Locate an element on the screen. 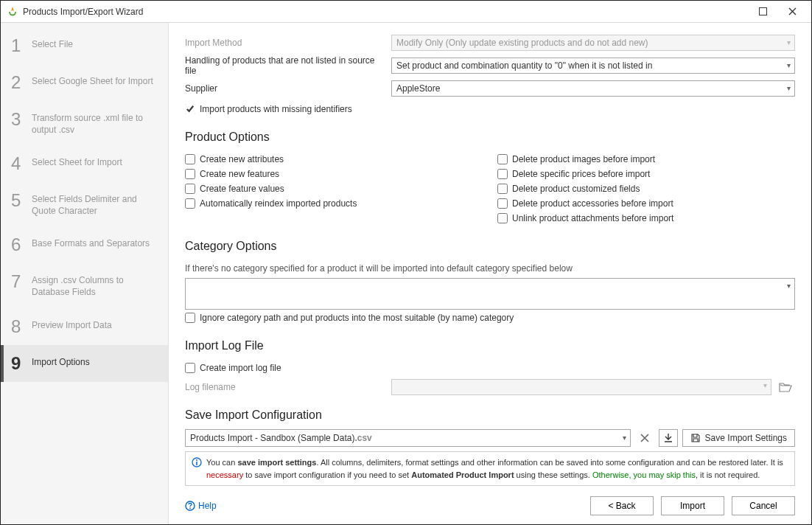  chk-create-attributes: Create new attributes is located at coordinates (334, 159).